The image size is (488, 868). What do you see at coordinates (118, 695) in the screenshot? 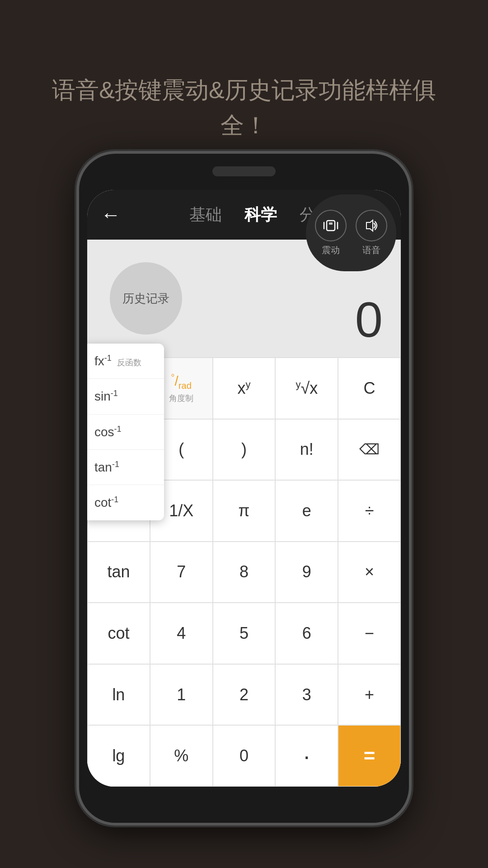
I see `key-label: ln` at bounding box center [118, 695].